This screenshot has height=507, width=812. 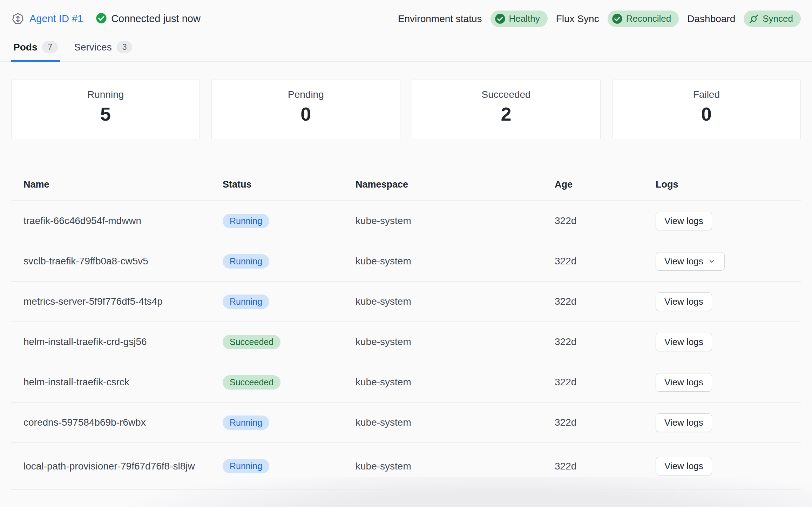 I want to click on pod-name: helm-install-traefik-csrck, so click(x=123, y=382).